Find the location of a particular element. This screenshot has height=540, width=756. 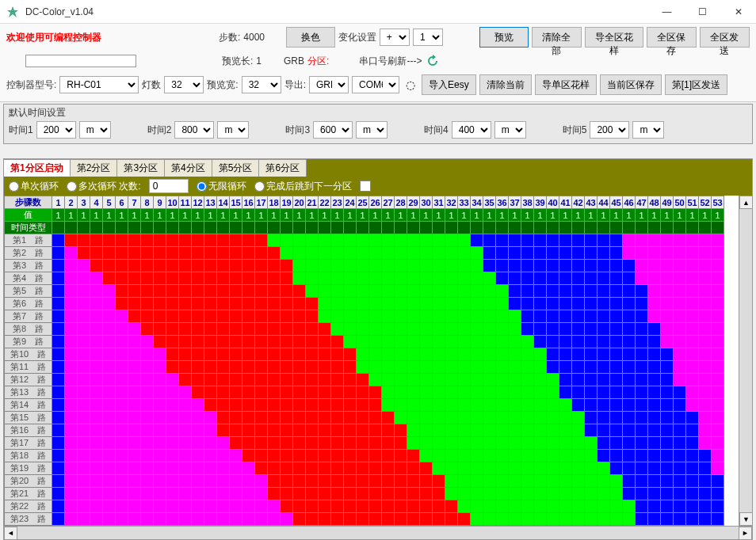

title-bar: DC-Color_v1.04 — ☐ ✕ is located at coordinates (378, 12).